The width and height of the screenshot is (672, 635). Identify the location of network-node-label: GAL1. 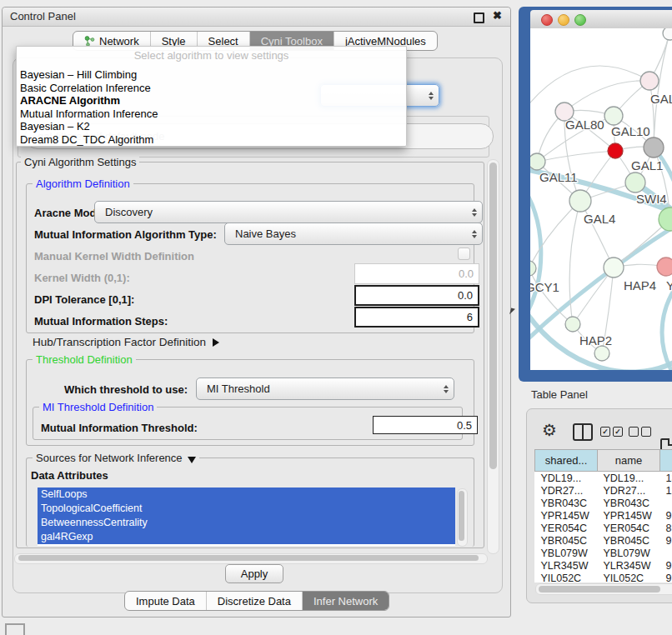
(647, 165).